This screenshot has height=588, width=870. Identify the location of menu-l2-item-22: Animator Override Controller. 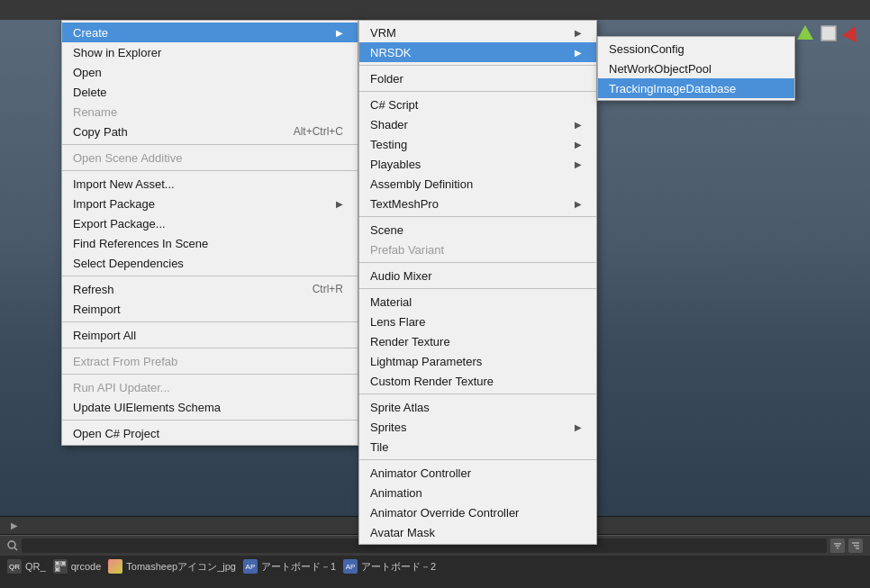
(477, 512).